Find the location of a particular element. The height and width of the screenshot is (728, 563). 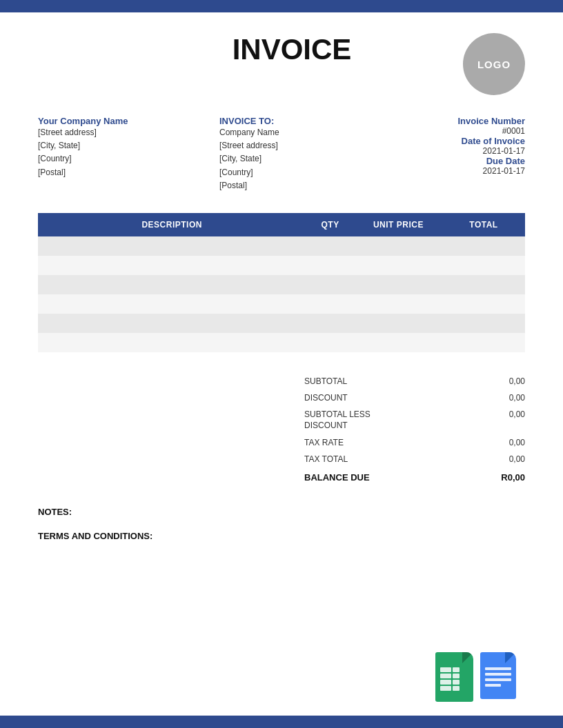

table-header-row: DESCRIPTION QTY UNIT PRICE TOTAL is located at coordinates (282, 225).